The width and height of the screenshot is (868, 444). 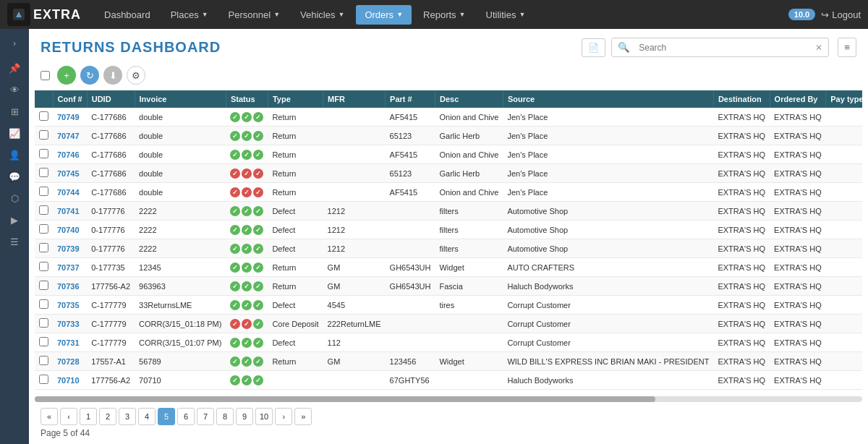 What do you see at coordinates (69, 136) in the screenshot?
I see `row-conf: 70747` at bounding box center [69, 136].